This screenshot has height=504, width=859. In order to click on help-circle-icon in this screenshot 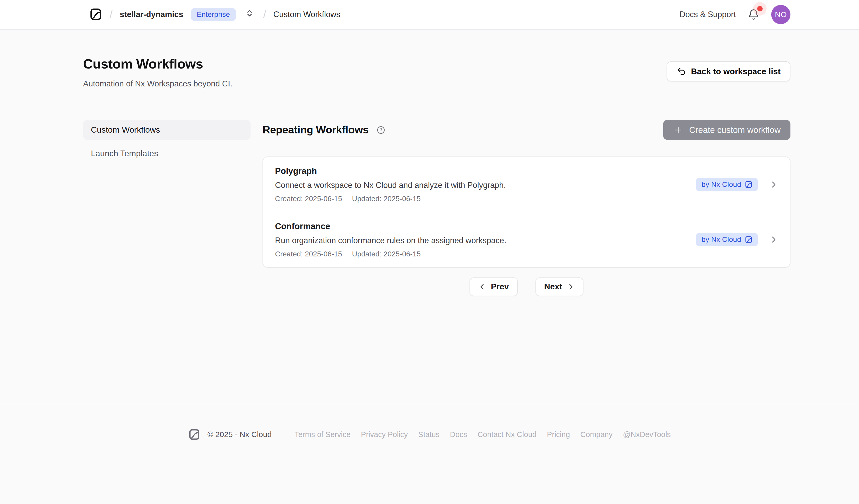, I will do `click(381, 130)`.